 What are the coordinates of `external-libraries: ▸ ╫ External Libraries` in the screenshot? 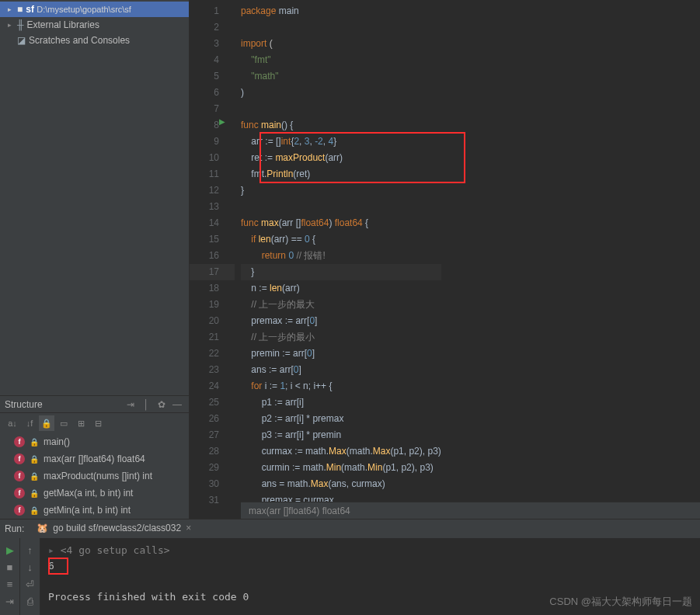 It's located at (95, 25).